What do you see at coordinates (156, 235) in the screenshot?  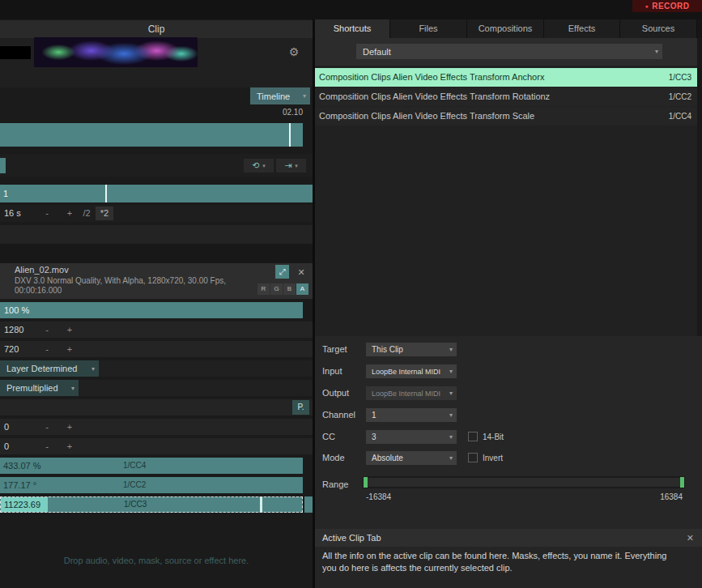 I see `empty-parameter-row` at bounding box center [156, 235].